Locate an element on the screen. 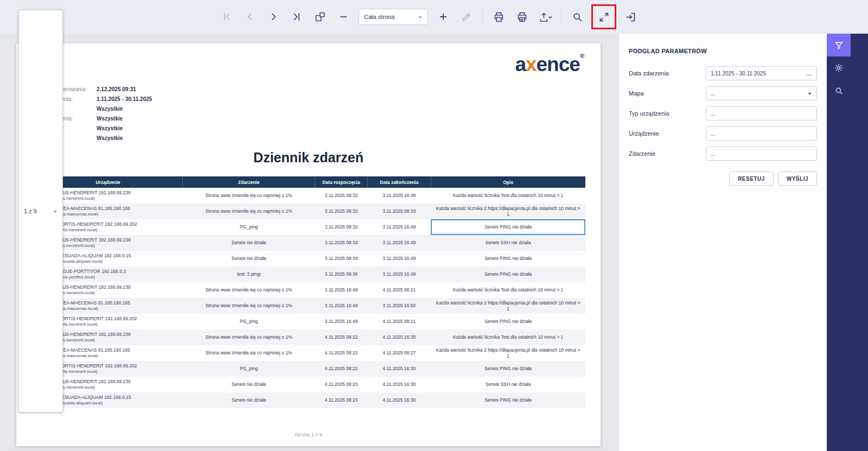 This screenshot has height=451, width=868. table-row: PLATEA-MAECENAS 91.185.190.165 (platea.m… is located at coordinates (309, 212).